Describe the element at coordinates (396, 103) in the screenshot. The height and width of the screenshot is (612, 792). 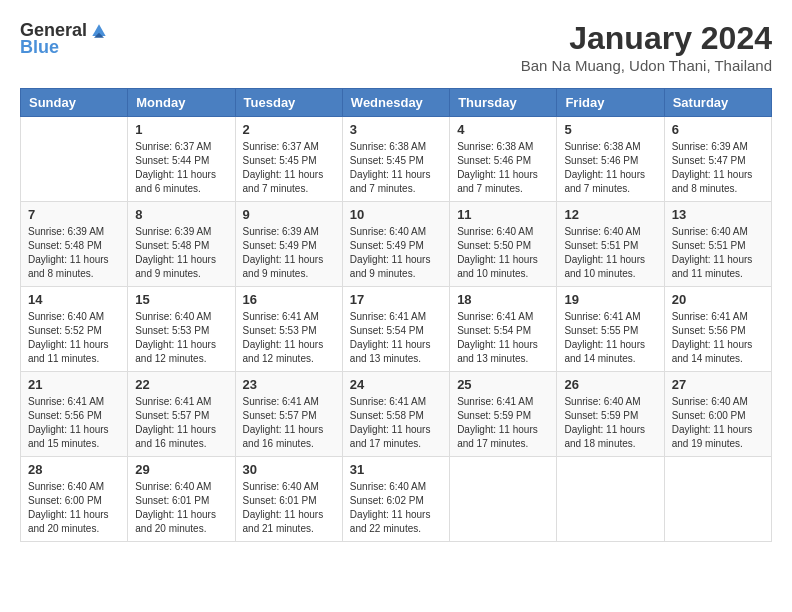
I see `calendar-header-row: SundayMondayTuesdayWednesdayThursdayFrid…` at that location.